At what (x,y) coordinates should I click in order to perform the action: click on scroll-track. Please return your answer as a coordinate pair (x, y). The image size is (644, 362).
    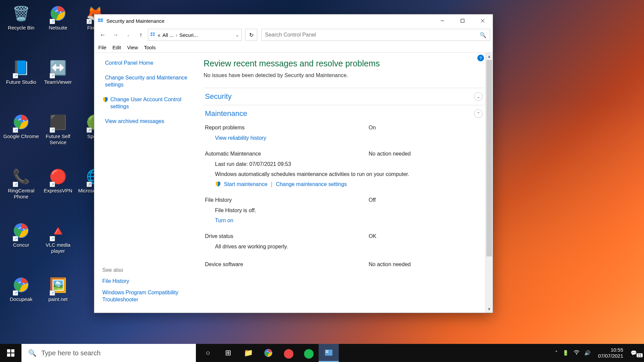
    Looking at the image, I should click on (489, 183).